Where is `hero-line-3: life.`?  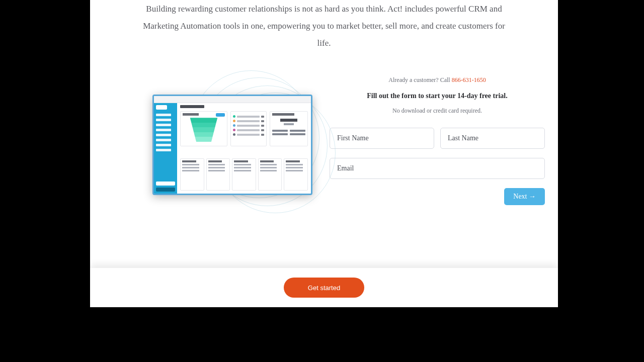
hero-line-3: life. is located at coordinates (324, 43).